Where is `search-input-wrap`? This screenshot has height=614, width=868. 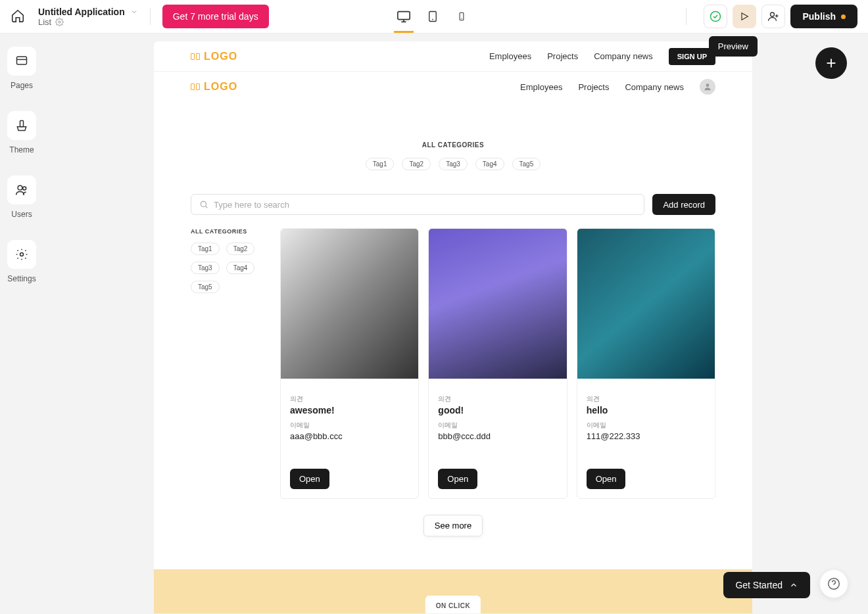 search-input-wrap is located at coordinates (418, 204).